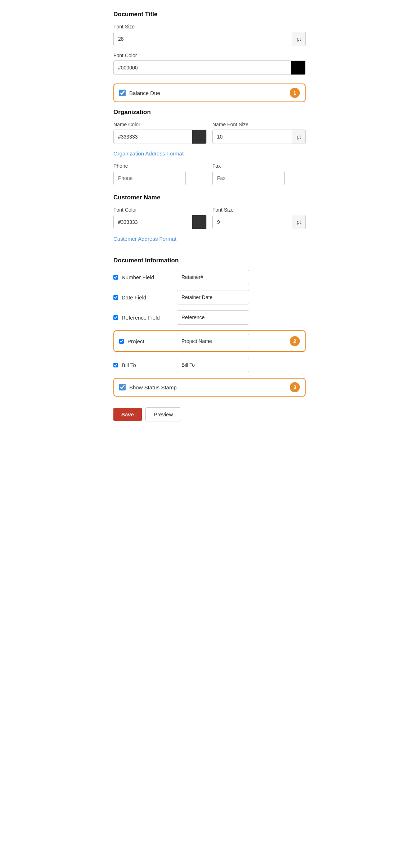 The image size is (419, 868). Describe the element at coordinates (295, 341) in the screenshot. I see `project-badge: 2` at that location.